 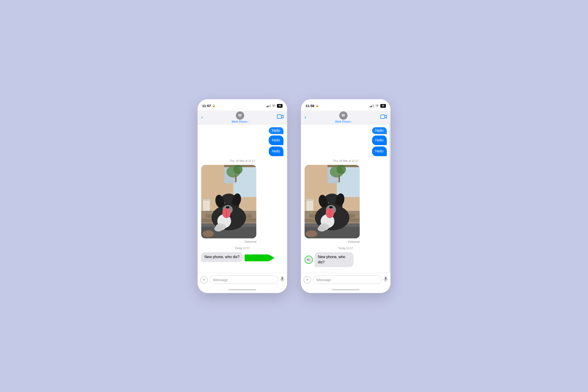 What do you see at coordinates (242, 248) in the screenshot?
I see `timestamp-today-1: Today 11:57` at bounding box center [242, 248].